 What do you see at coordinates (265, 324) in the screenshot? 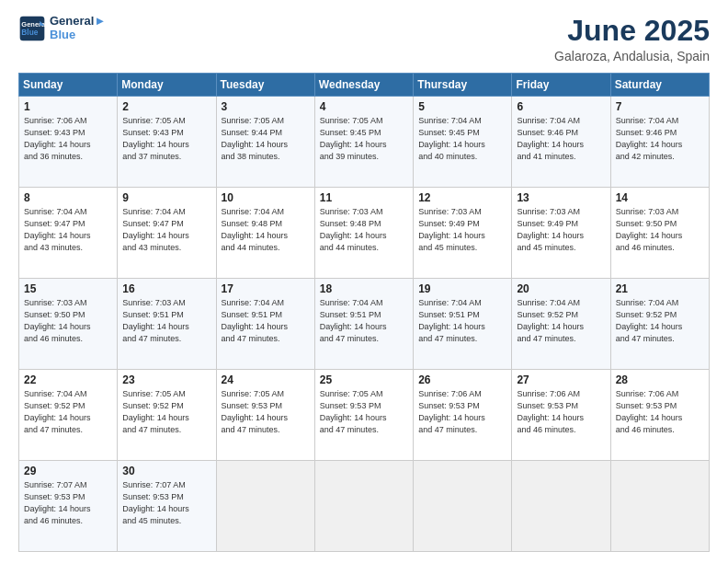
I see `day-cell: 17Sunrise: 7:04 AMSunset: 9:51 PMDayligh…` at bounding box center [265, 324].